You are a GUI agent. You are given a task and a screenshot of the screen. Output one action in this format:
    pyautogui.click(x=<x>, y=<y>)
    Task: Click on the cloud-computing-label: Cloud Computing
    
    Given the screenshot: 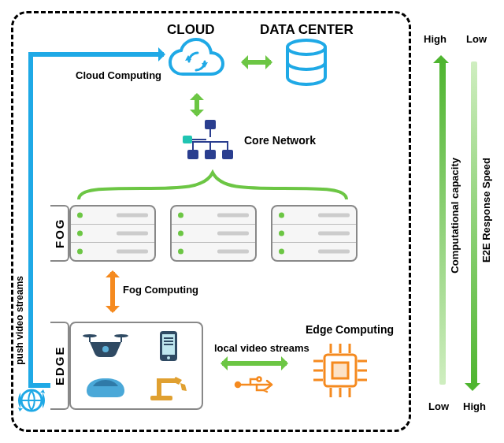 What is the action you would take?
    pyautogui.click(x=118, y=76)
    